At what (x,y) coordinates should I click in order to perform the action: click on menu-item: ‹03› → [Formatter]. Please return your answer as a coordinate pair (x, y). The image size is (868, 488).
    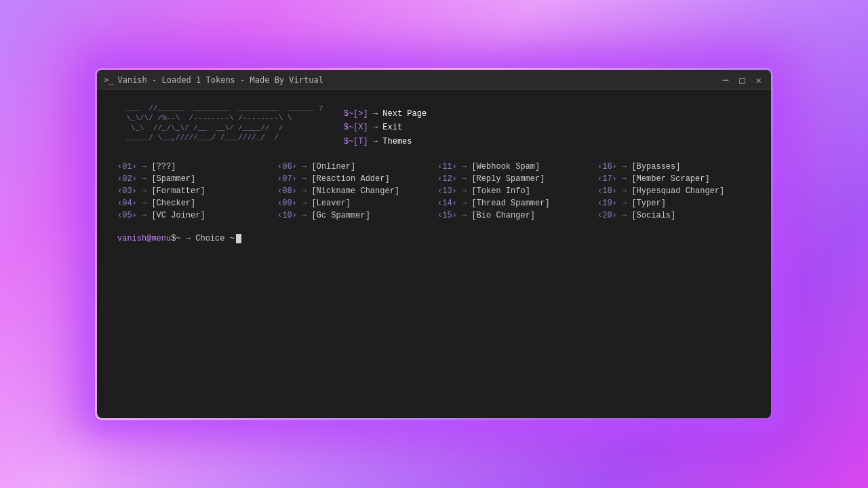
    Looking at the image, I should click on (194, 191).